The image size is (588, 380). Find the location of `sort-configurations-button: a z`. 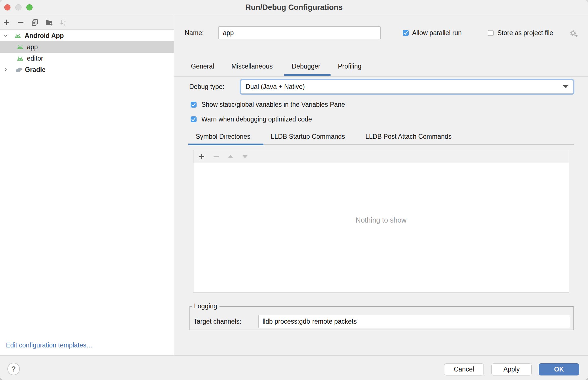

sort-configurations-button: a z is located at coordinates (63, 22).